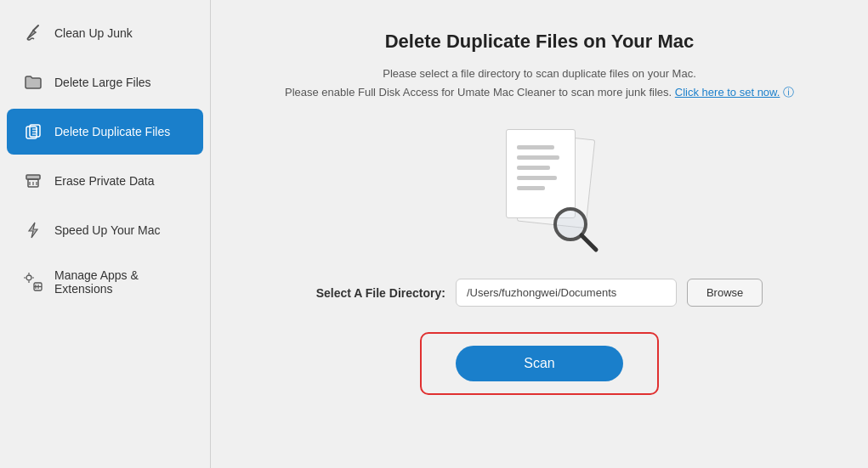 Image resolution: width=868 pixels, height=468 pixels. Describe the element at coordinates (566, 292) in the screenshot. I see `directory-input` at that location.